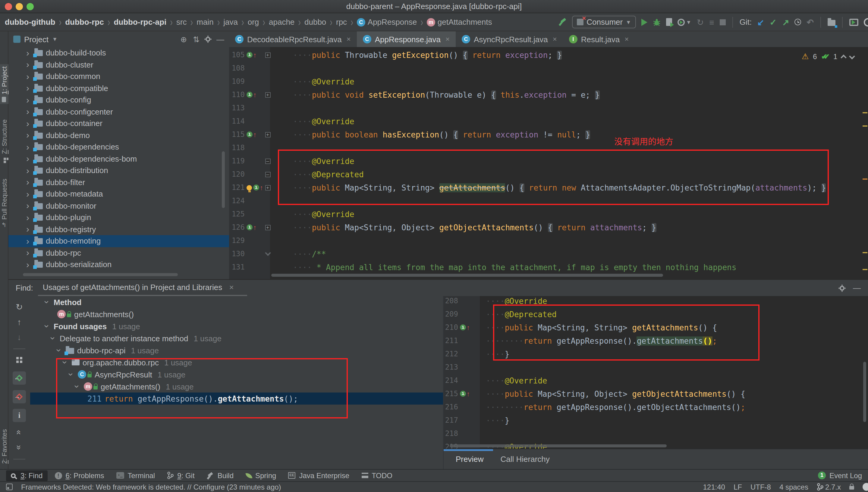 The height and width of the screenshot is (492, 868). I want to click on project-tree-item: ›dubbo-plugin, so click(119, 218).